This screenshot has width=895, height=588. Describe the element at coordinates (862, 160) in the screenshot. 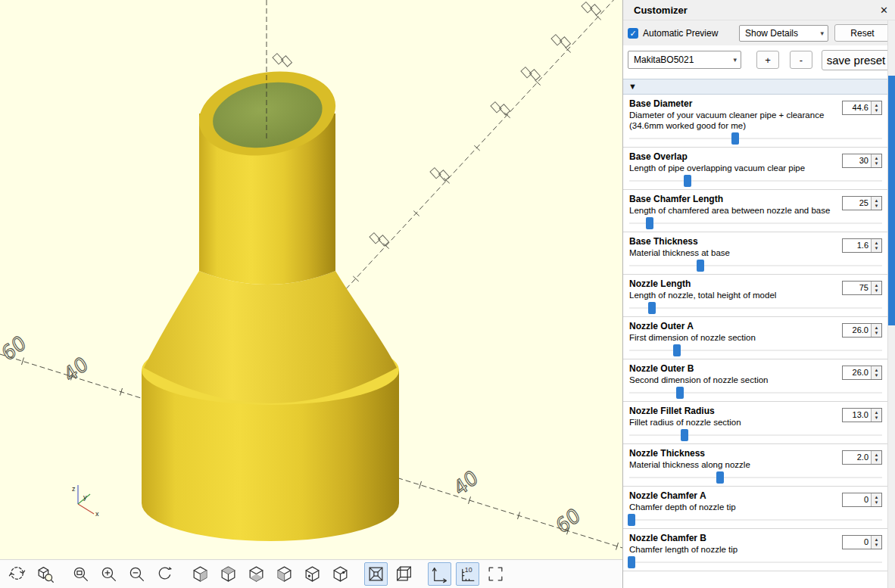

I see `parameter-spinbox: 30 ▲ ▼` at that location.